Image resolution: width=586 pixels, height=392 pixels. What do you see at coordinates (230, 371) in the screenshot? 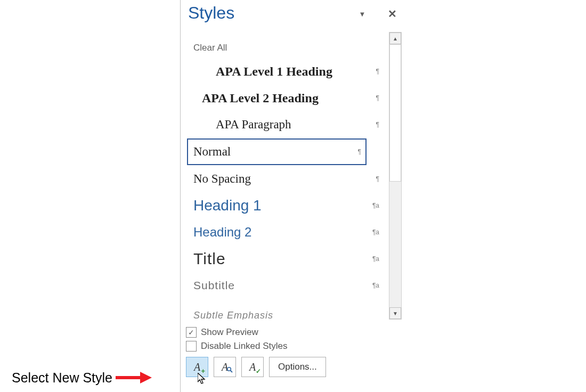
I see `magnifier-icon` at bounding box center [230, 371].